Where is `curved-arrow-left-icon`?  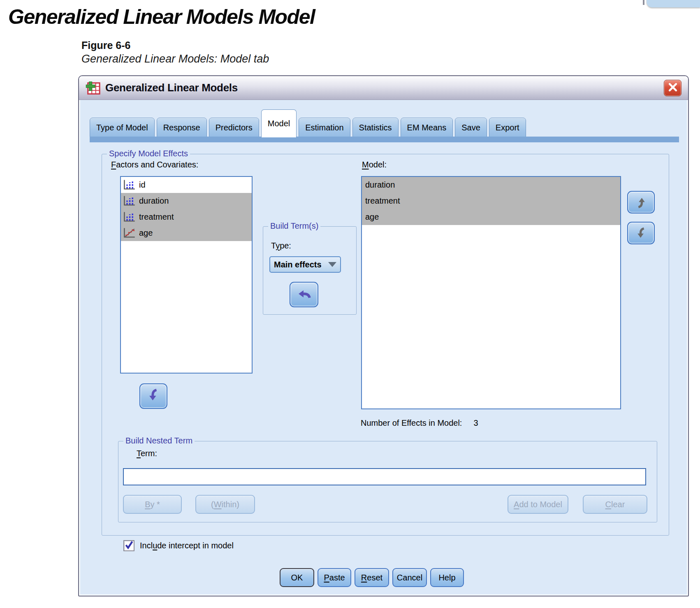
curved-arrow-left-icon is located at coordinates (304, 295).